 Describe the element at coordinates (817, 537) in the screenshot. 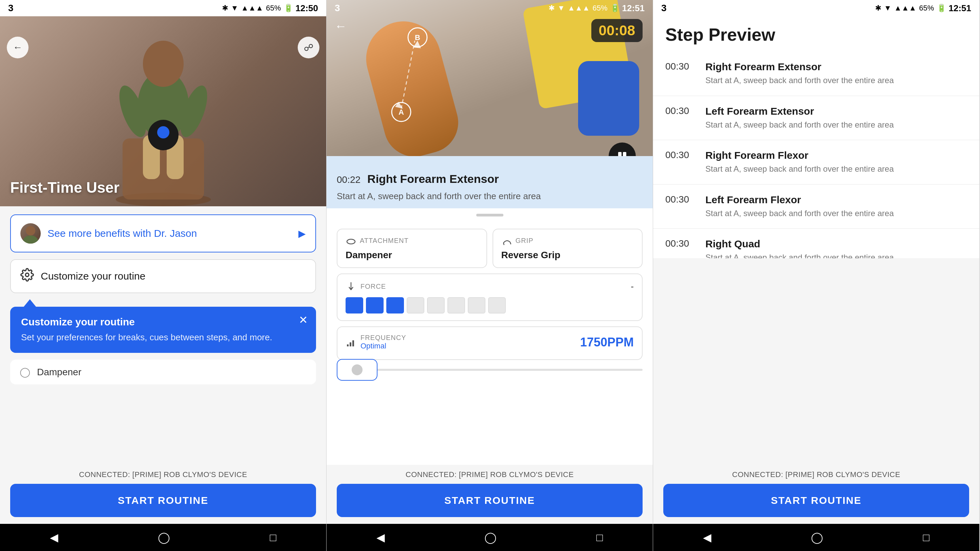

I see `home-nav-icon-3: ◯` at that location.